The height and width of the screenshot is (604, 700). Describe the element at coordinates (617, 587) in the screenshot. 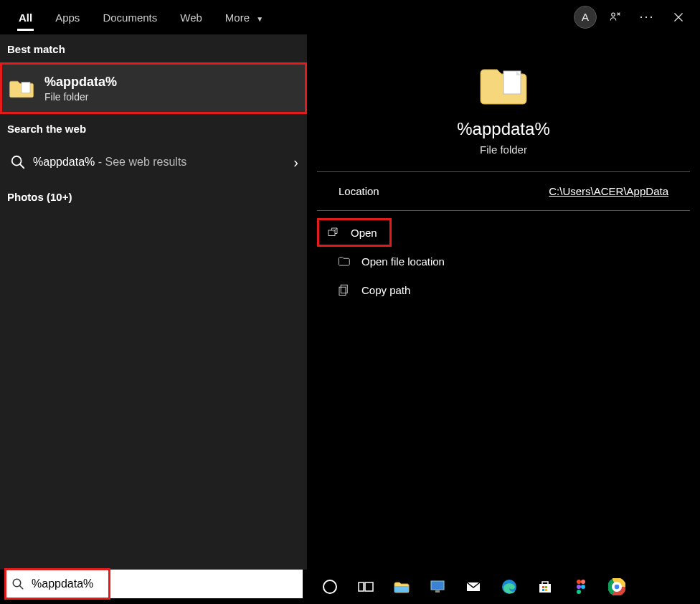

I see `chrome-icon` at that location.